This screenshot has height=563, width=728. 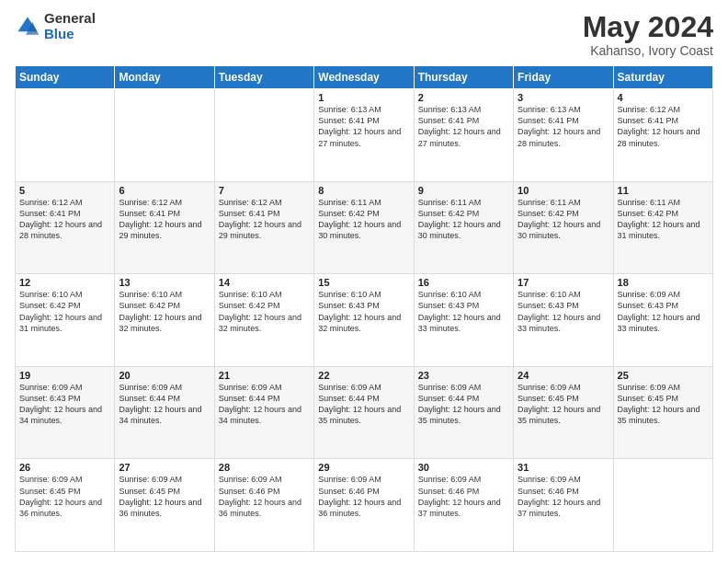 What do you see at coordinates (463, 412) in the screenshot?
I see `table-row: 23Sunrise: 6:09 AMSunset: 6:44 PMDayligh…` at bounding box center [463, 412].